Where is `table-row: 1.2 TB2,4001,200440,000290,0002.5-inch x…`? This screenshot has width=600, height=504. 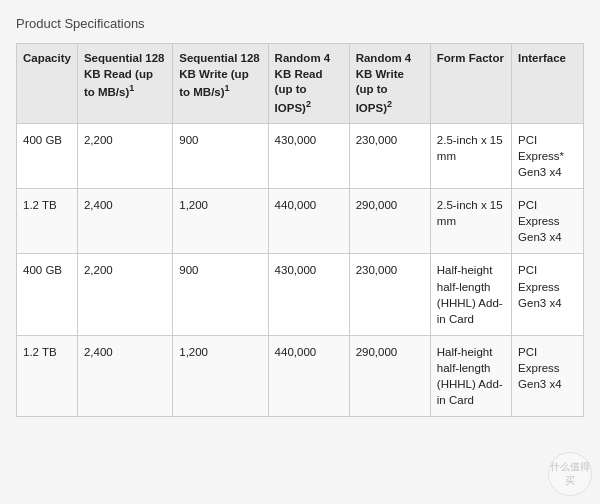
table-row: 1.2 TB2,4001,200440,000290,0002.5-inch x… is located at coordinates (300, 222).